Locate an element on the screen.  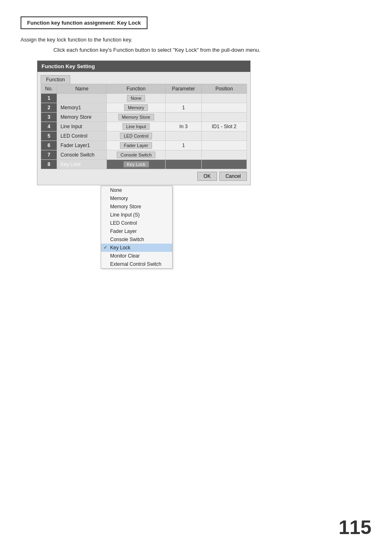
sub-text: Click each function key's Function butto… is located at coordinates (212, 50).